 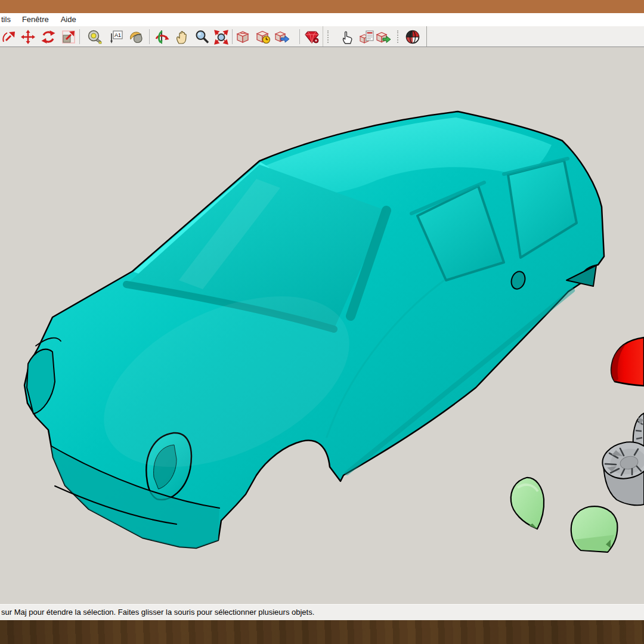 What do you see at coordinates (136, 37) in the screenshot?
I see `paint-bucket-button` at bounding box center [136, 37].